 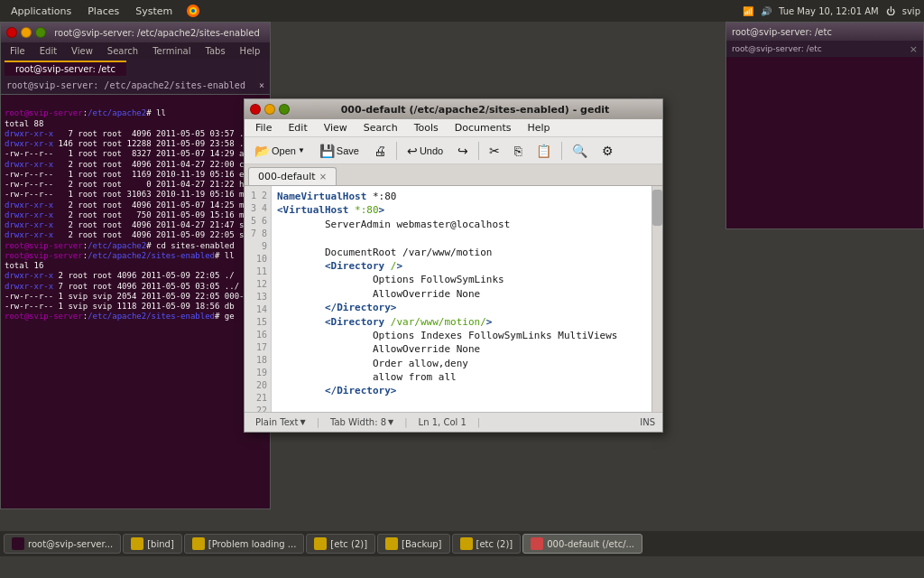 I want to click on taskbar-etc1-label: [etc (2)], so click(x=348, y=544).